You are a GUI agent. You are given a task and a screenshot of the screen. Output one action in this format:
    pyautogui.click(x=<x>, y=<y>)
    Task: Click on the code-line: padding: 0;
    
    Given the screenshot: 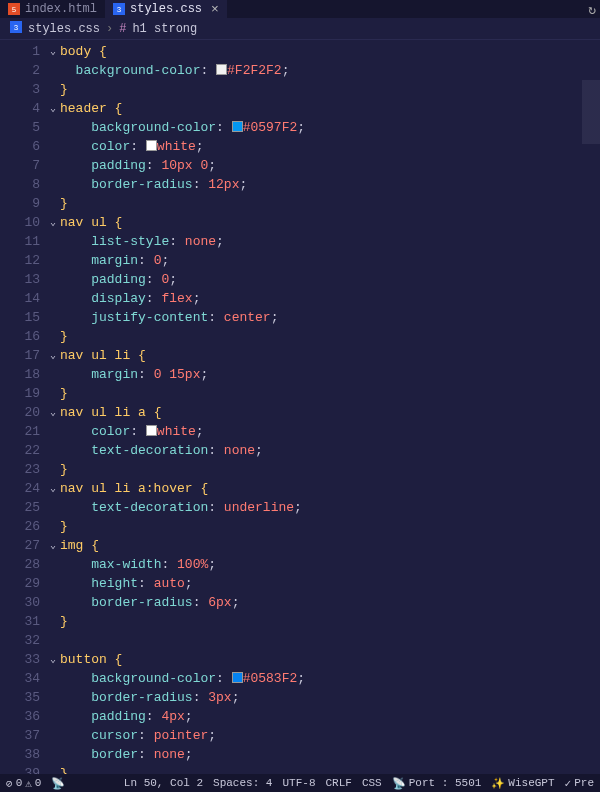 What is the action you would take?
    pyautogui.click(x=330, y=280)
    